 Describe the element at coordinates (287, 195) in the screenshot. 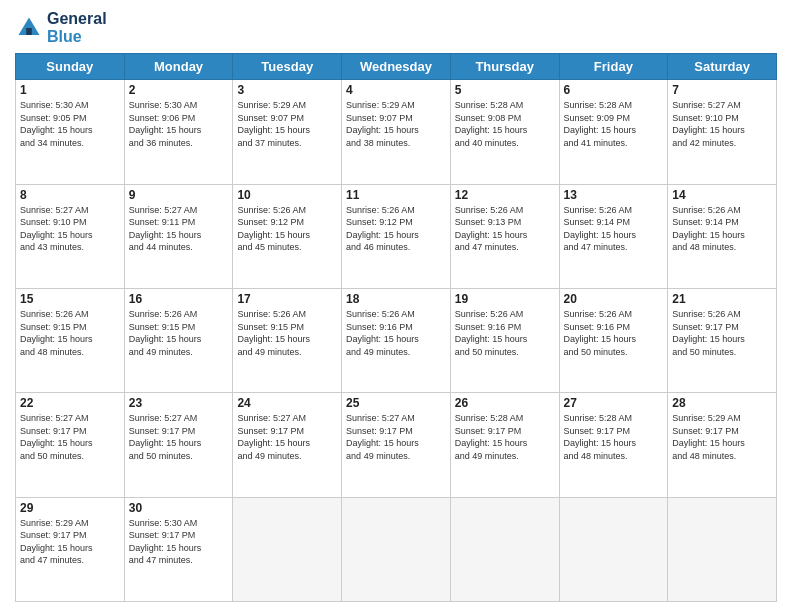

I see `day-number: 10` at that location.